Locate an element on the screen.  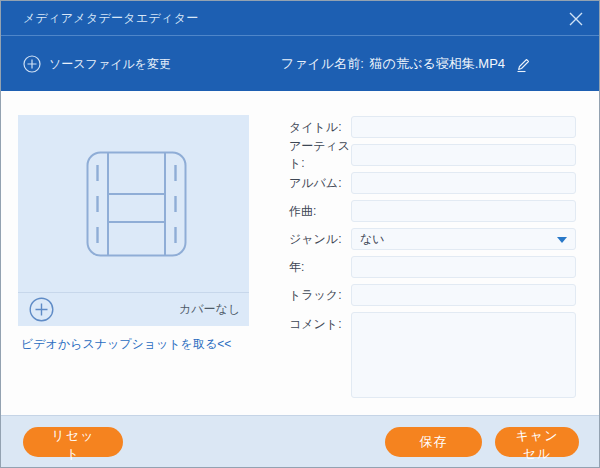
form-row-track: トラック: is located at coordinates (432, 295).